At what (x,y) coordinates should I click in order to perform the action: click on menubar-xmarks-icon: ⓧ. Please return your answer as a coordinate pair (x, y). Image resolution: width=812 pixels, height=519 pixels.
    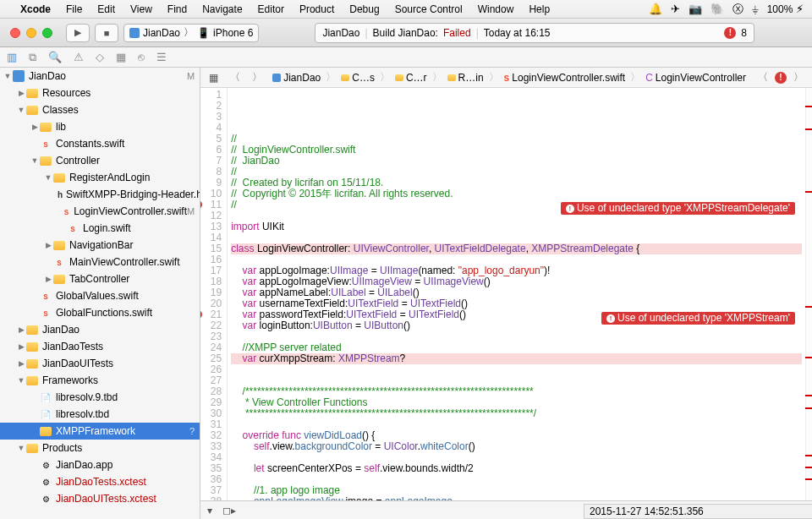
    Looking at the image, I should click on (738, 9).